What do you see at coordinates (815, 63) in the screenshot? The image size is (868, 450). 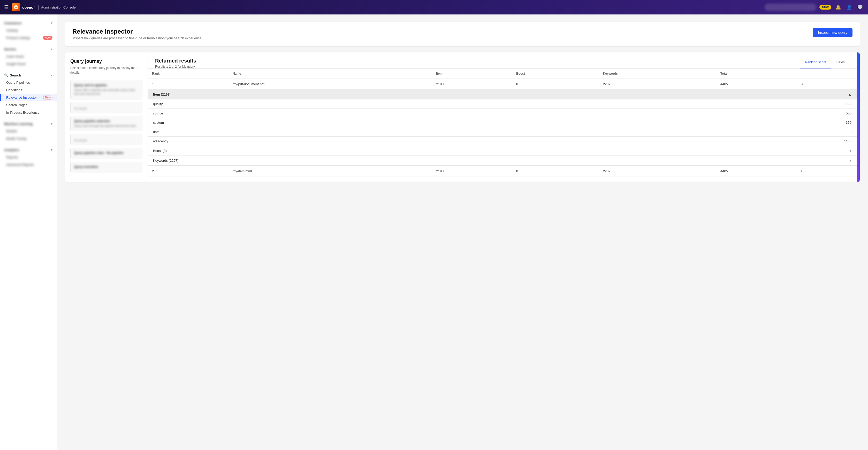 I see `tab-ranking-score: Ranking score` at bounding box center [815, 63].